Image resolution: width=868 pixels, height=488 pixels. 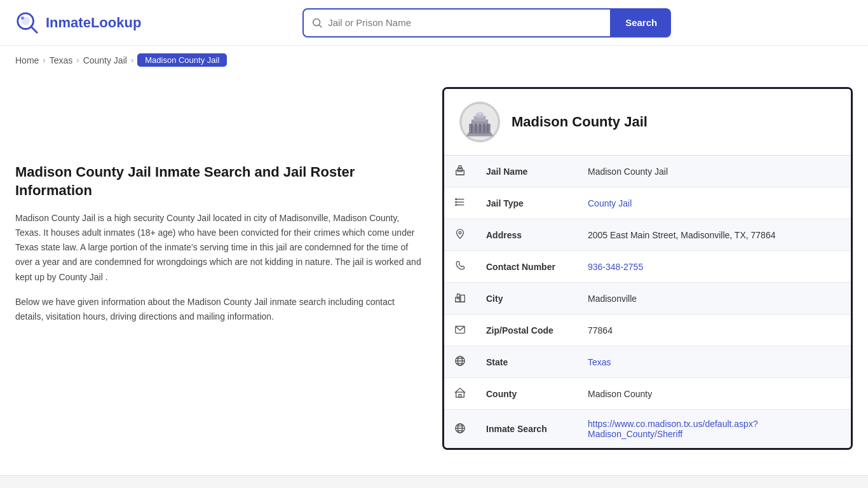 What do you see at coordinates (132, 60) in the screenshot?
I see `chevron-3: ›` at bounding box center [132, 60].